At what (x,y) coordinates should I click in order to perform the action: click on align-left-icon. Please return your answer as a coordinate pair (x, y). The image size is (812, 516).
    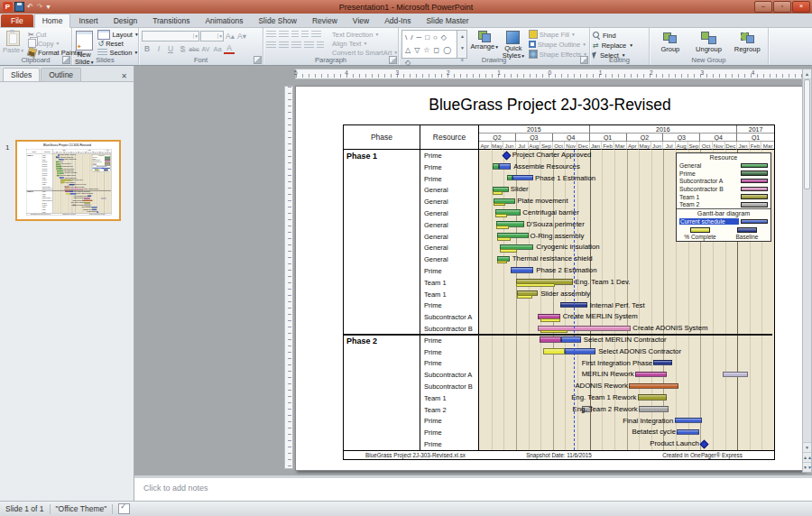
    Looking at the image, I should click on (271, 45).